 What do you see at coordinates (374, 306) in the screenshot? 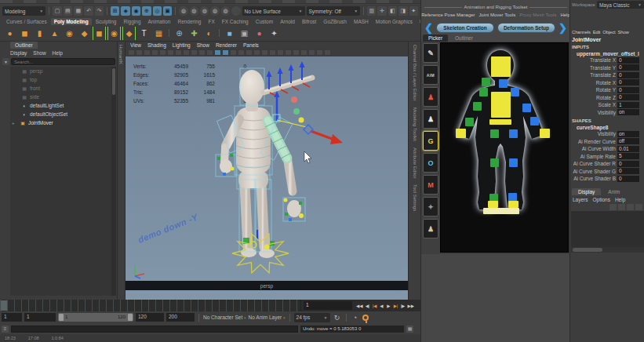
I see `step-back-key-button: |◀` at bounding box center [374, 306].